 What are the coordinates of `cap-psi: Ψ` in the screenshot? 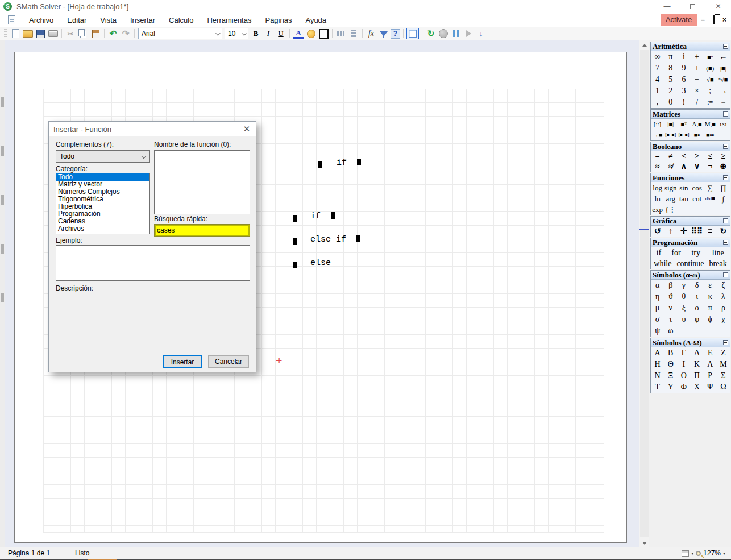 It's located at (711, 387).